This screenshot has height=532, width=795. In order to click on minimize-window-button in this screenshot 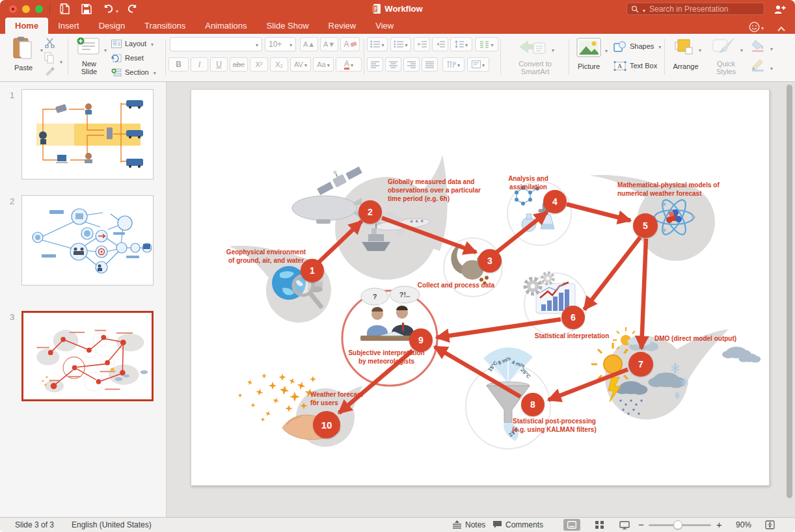, I will do `click(26, 9)`.